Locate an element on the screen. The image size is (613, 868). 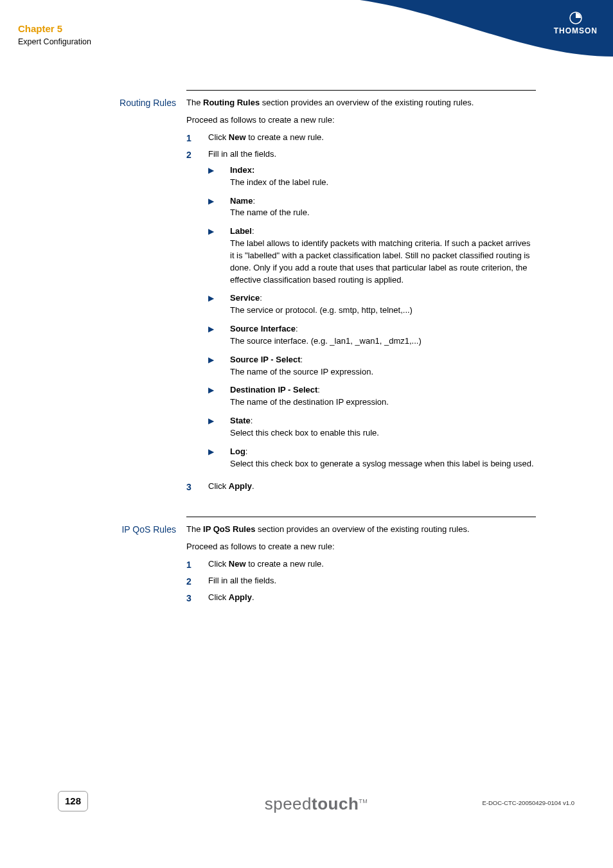
section-heading: Routing Rules is located at coordinates (145, 294).